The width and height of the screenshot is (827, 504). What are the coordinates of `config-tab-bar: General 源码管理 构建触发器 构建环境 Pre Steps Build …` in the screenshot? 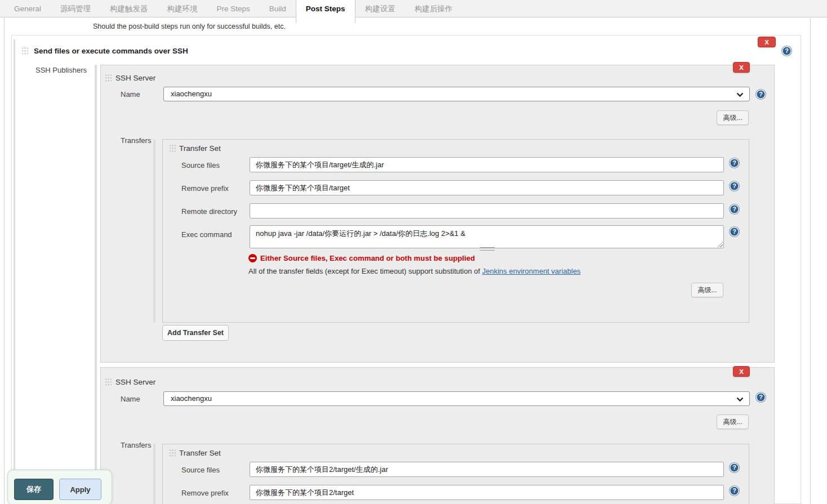 It's located at (414, 9).